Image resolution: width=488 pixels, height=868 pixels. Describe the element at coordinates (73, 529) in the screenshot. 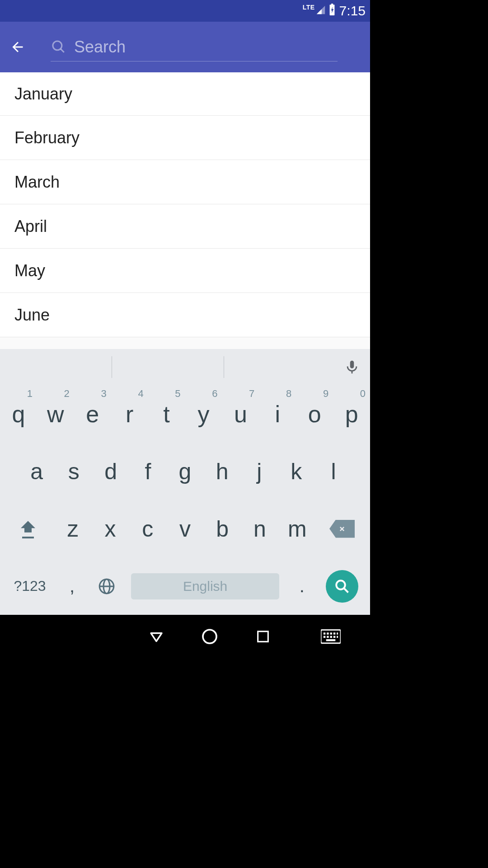

I see `key-label: z` at that location.